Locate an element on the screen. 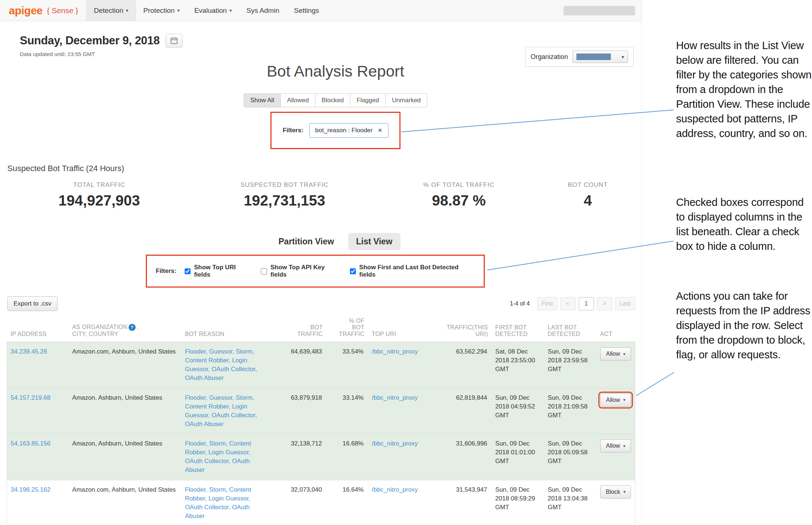 The image size is (812, 525). first-detected-cell: Sun, 09 Dec 2018 08:59:29 GMT is located at coordinates (518, 503).